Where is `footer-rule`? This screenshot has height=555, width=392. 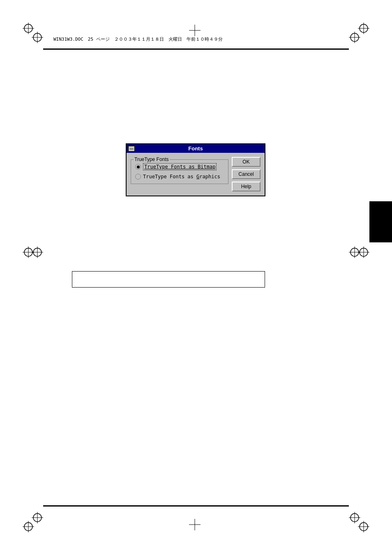
footer-rule is located at coordinates (196, 506).